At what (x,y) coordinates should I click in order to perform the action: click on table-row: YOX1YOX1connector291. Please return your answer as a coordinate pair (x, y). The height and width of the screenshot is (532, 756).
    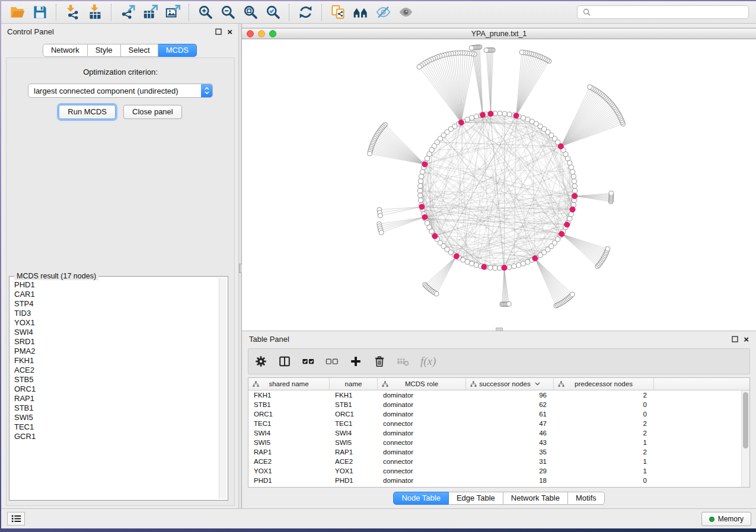
    Looking at the image, I should click on (495, 471).